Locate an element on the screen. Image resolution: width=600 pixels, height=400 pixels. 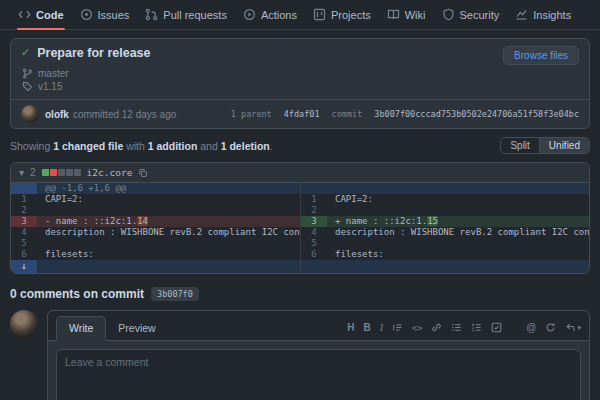
mention-icon: @ is located at coordinates (531, 328).